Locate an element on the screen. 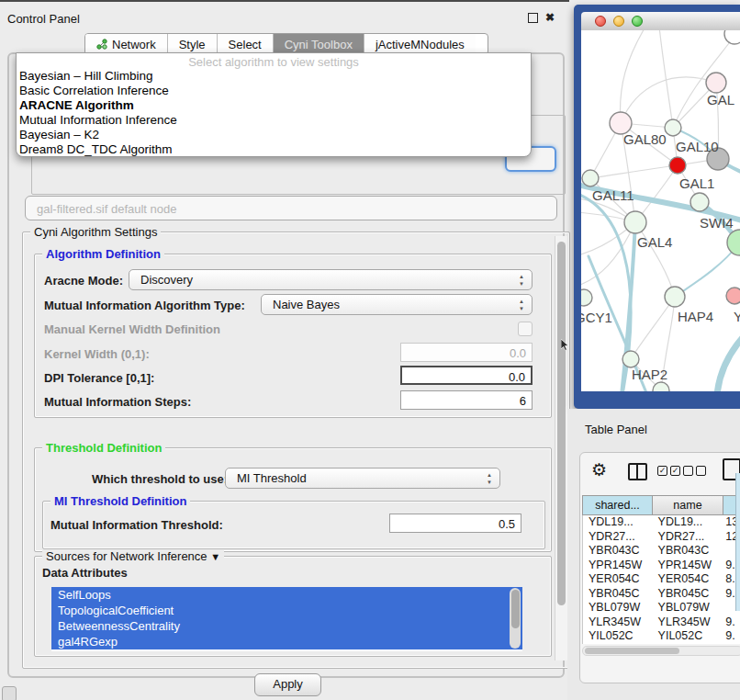 This screenshot has width=740, height=700. algorithm-option: ARACNE Algorithm is located at coordinates (274, 106).